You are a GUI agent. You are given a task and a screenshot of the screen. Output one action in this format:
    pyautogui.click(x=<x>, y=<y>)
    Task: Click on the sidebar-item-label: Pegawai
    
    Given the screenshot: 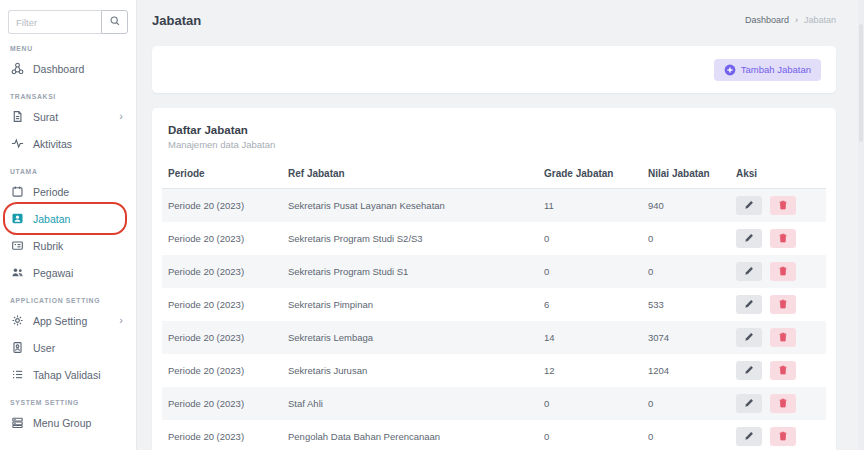 What is the action you would take?
    pyautogui.click(x=53, y=273)
    